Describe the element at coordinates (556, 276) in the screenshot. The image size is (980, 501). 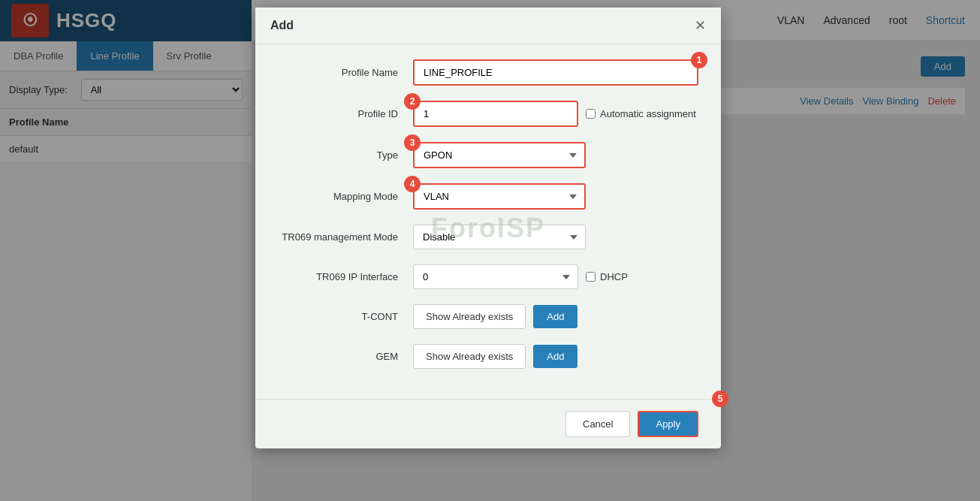
I see `tr069-ip-wrap: 0 DHCP` at that location.